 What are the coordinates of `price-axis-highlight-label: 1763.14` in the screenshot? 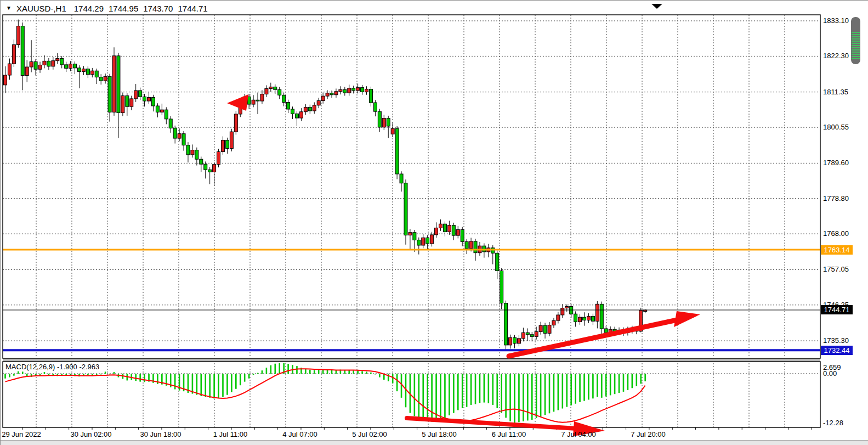 It's located at (837, 250).